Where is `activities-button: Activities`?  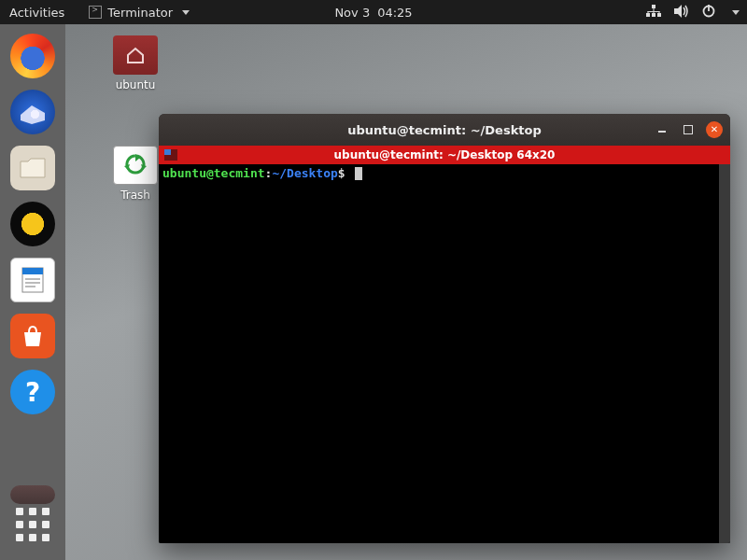
activities-button: Activities is located at coordinates (37, 13).